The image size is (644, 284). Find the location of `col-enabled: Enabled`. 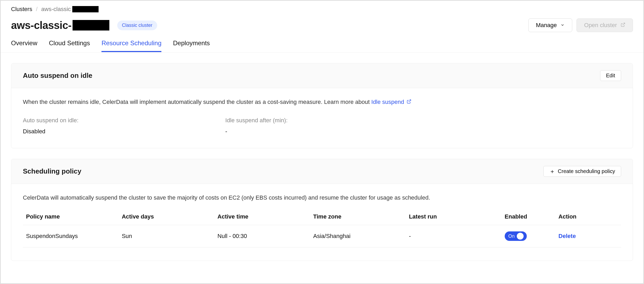

col-enabled: Enabled is located at coordinates (528, 217).